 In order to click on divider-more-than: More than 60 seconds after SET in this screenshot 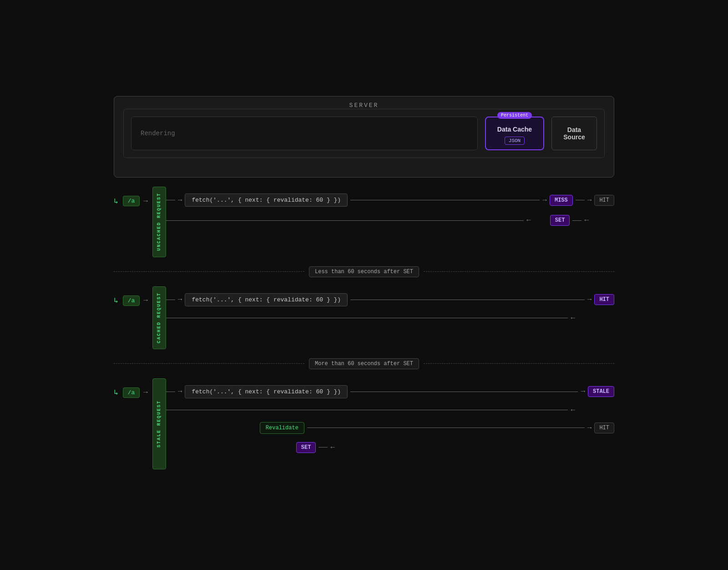, I will do `click(364, 364)`.